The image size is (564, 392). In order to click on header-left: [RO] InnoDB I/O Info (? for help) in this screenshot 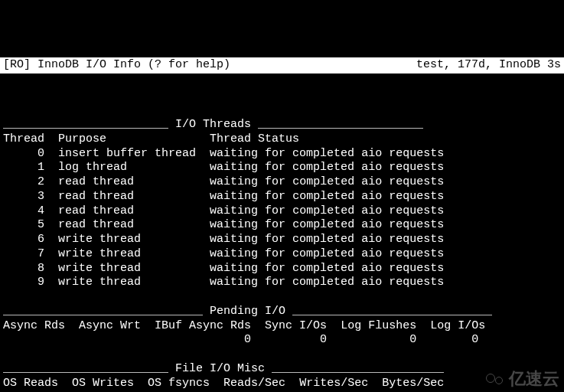, I will do `click(116, 66)`.